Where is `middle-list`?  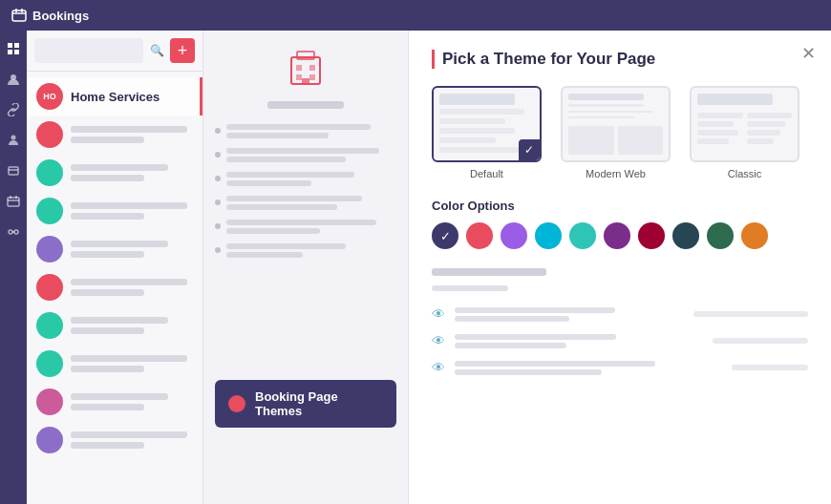 middle-list is located at coordinates (306, 191).